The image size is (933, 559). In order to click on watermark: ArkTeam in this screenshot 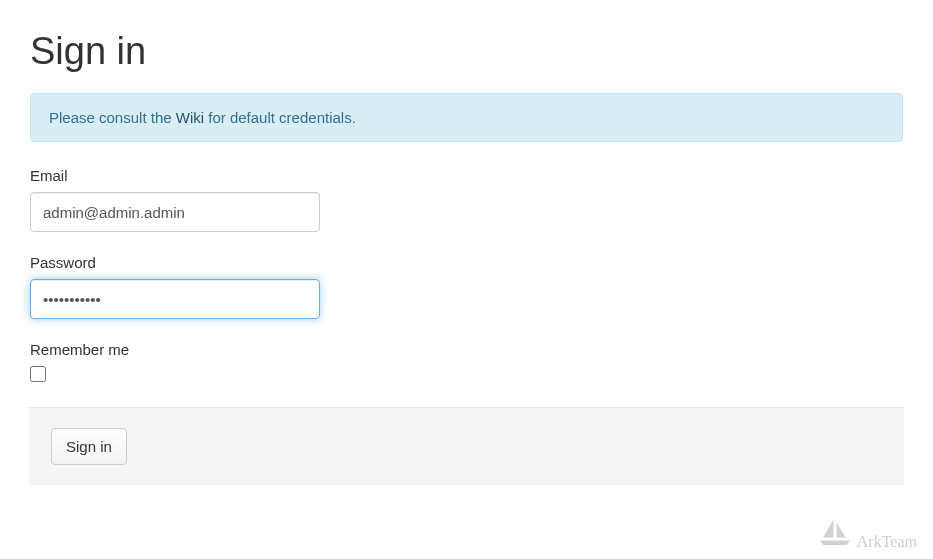, I will do `click(867, 533)`.